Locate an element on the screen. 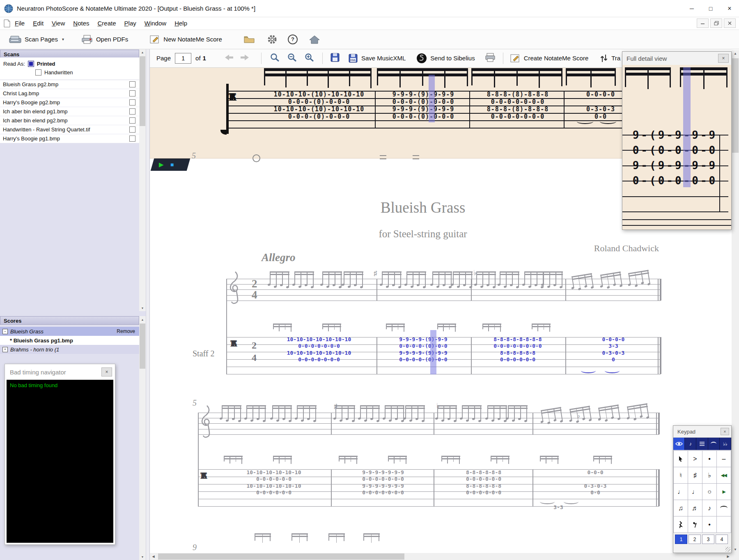 The height and width of the screenshot is (560, 739). keypad-accent-button: > is located at coordinates (695, 459).